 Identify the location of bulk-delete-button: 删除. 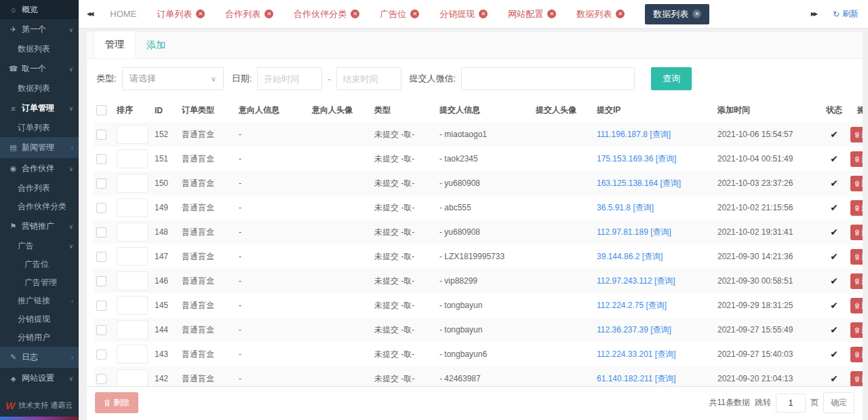
(117, 403).